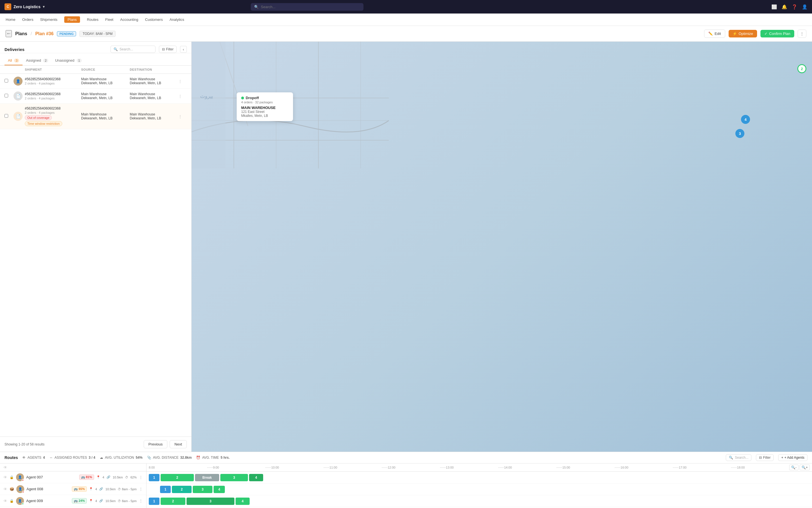 The image size is (812, 508). I want to click on collapse-button: ‹, so click(184, 49).